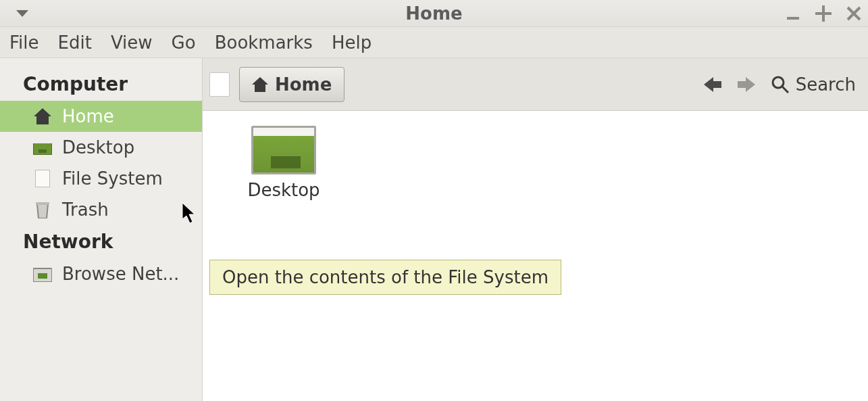 This screenshot has height=401, width=868. Describe the element at coordinates (43, 147) in the screenshot. I see `desktop-icon` at that location.